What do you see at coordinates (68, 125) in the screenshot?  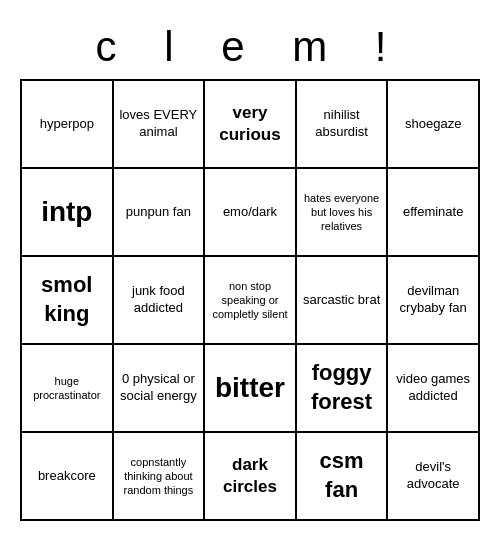 I see `bingo-cell-0: hyperpop` at bounding box center [68, 125].